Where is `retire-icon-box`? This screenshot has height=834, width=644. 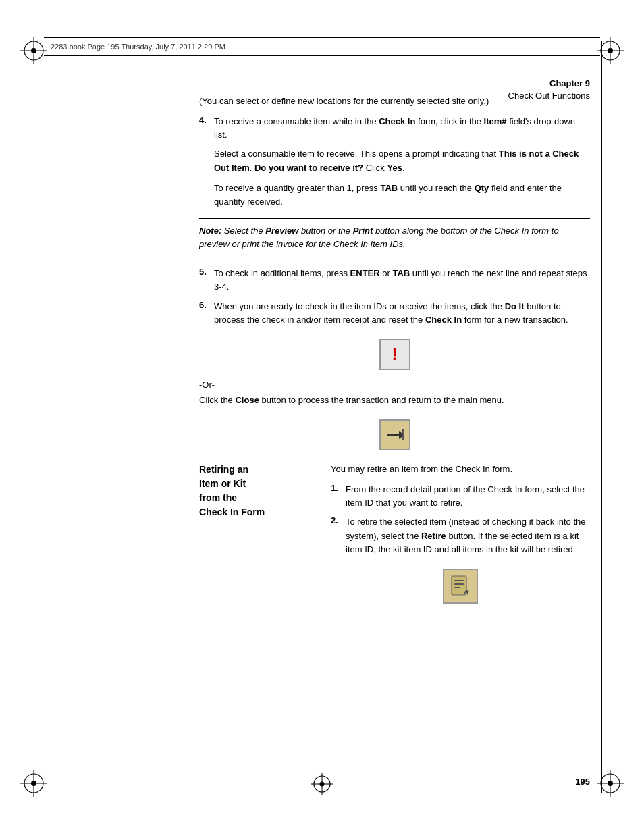 retire-icon-box is located at coordinates (460, 586).